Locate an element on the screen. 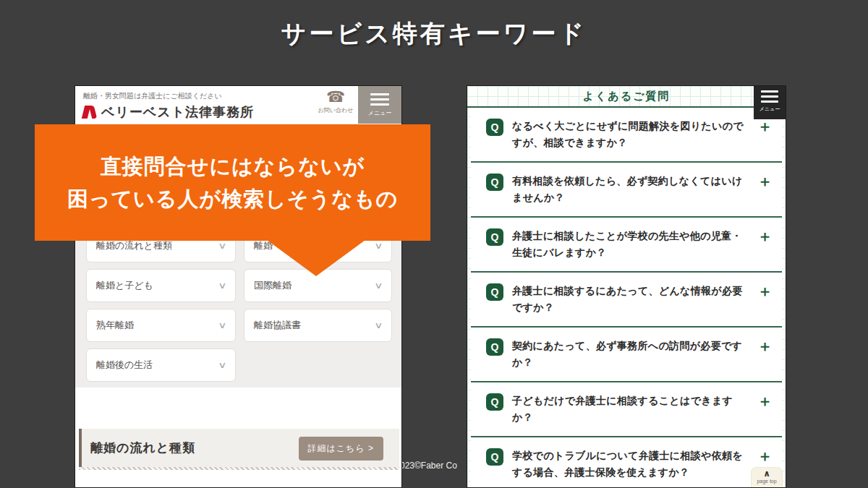 The height and width of the screenshot is (488, 868). question-text: なるべく大ごとにせずに問題解決を図りたいのですが、相談できますか？ is located at coordinates (631, 134).